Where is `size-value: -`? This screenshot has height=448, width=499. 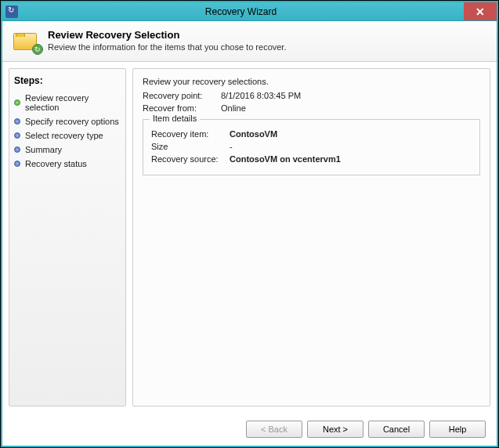
size-value: - is located at coordinates (231, 146).